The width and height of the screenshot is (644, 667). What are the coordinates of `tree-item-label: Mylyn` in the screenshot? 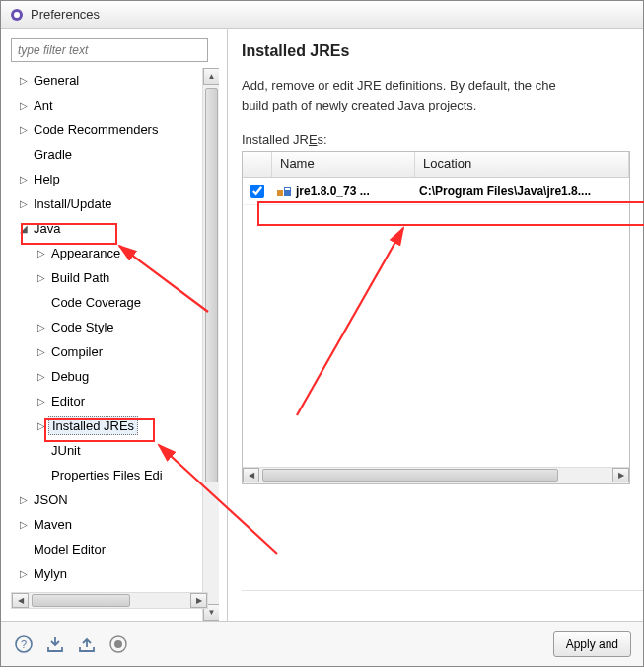 It's located at (50, 574).